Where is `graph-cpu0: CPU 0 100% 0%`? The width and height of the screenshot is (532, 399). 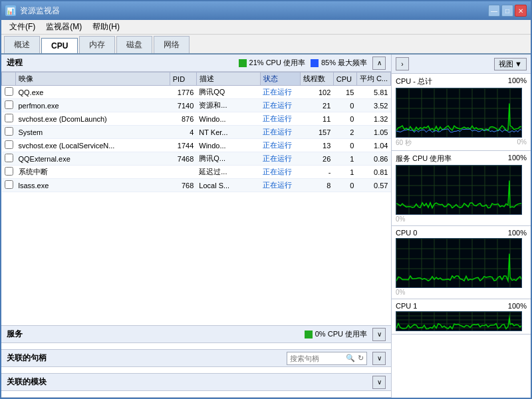 graph-cpu0: CPU 0 100% 0% is located at coordinates (462, 263).